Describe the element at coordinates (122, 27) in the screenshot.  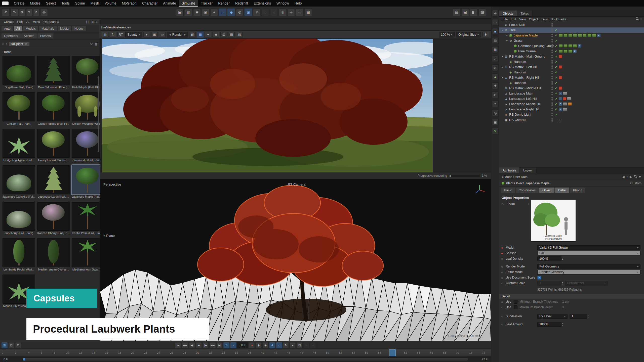
I see `rv-menu-preferences: Preferences` at that location.